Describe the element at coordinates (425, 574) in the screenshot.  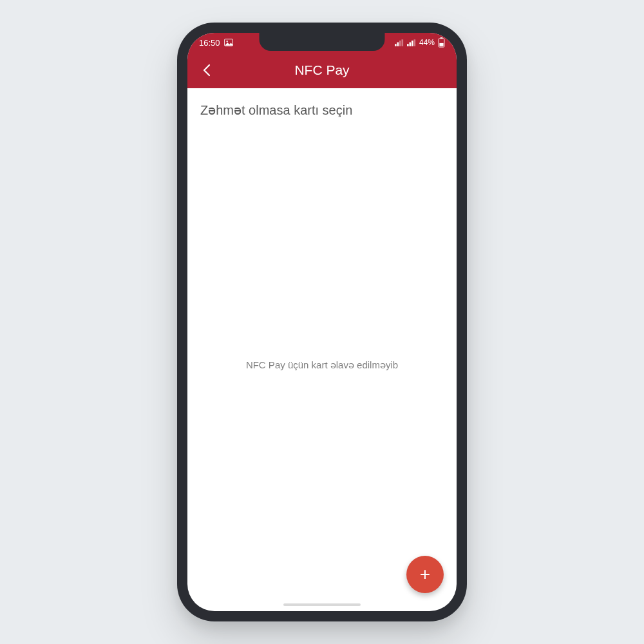
I see `plus-icon: +` at that location.